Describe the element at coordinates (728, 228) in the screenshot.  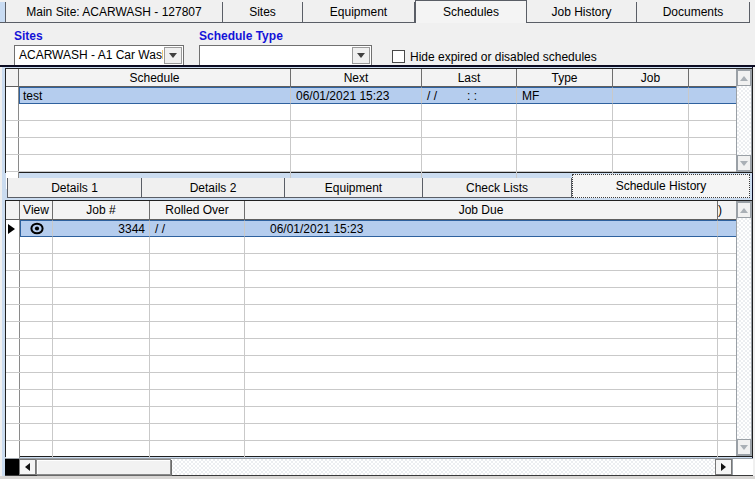
I see `cell-clipped` at that location.